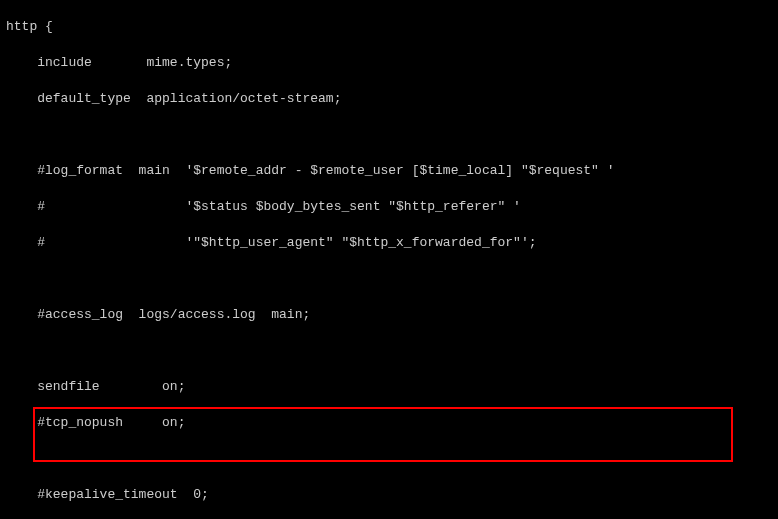  I want to click on code-line: include mime.types;, so click(392, 63).